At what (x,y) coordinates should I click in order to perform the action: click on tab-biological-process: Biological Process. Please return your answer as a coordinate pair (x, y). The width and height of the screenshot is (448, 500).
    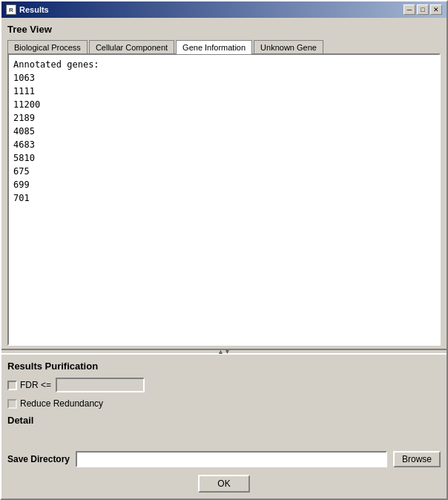
    Looking at the image, I should click on (47, 47).